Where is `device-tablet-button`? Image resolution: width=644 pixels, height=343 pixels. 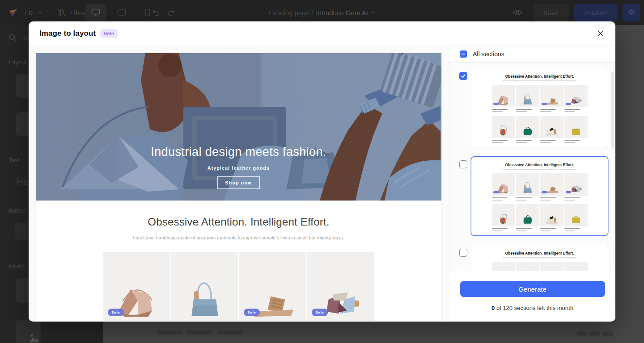 device-tablet-button is located at coordinates (122, 13).